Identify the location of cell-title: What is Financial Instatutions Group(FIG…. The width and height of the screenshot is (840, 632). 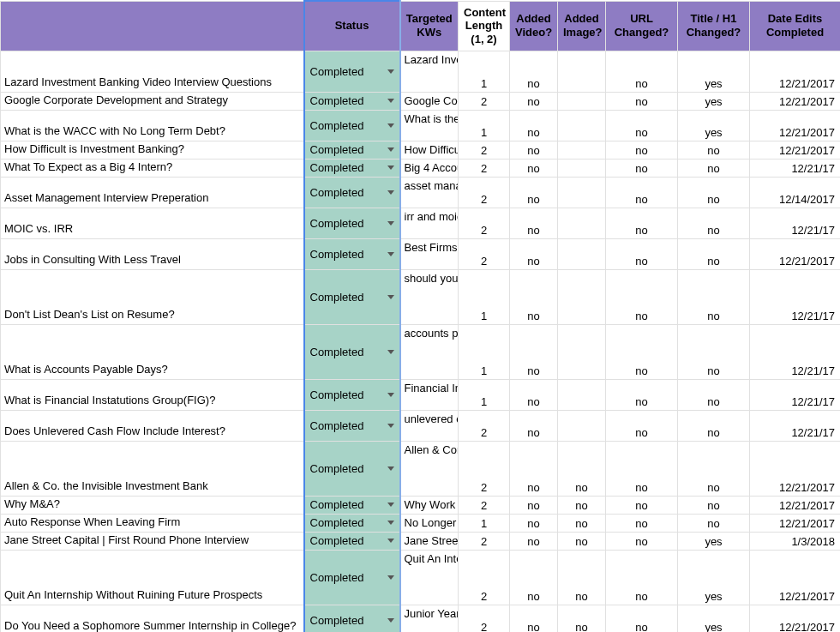
(153, 394).